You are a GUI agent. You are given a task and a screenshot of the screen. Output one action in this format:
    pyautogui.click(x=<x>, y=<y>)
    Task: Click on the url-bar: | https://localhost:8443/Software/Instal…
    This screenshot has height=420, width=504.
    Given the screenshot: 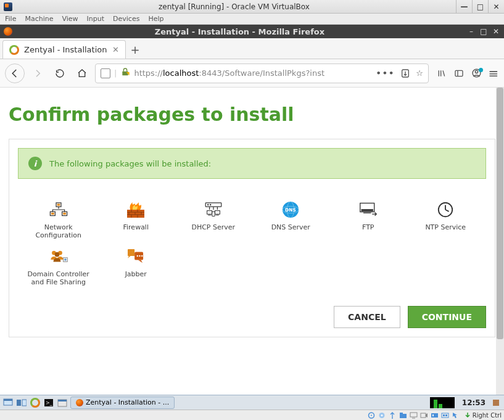 What is the action you would take?
    pyautogui.click(x=262, y=73)
    